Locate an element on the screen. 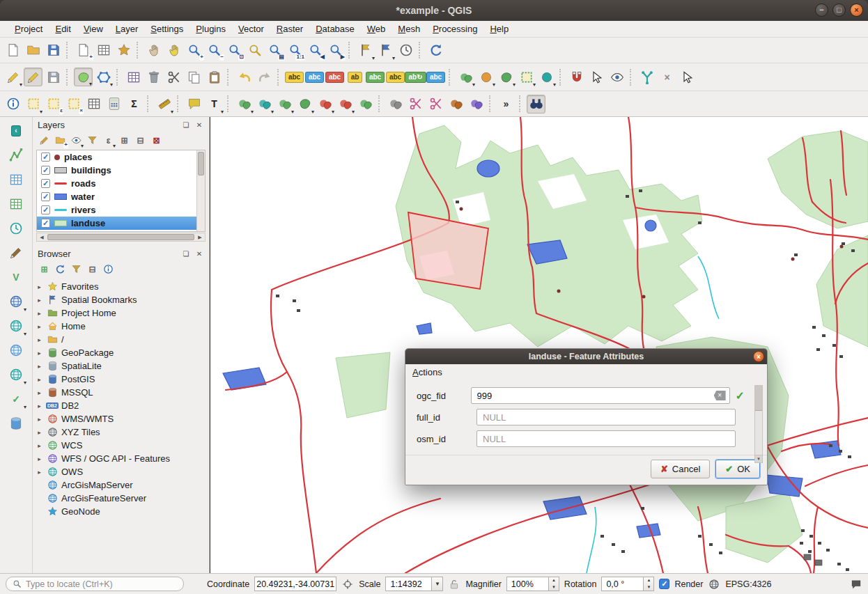  new-spatial-bookmark-button: ▾ is located at coordinates (365, 50).